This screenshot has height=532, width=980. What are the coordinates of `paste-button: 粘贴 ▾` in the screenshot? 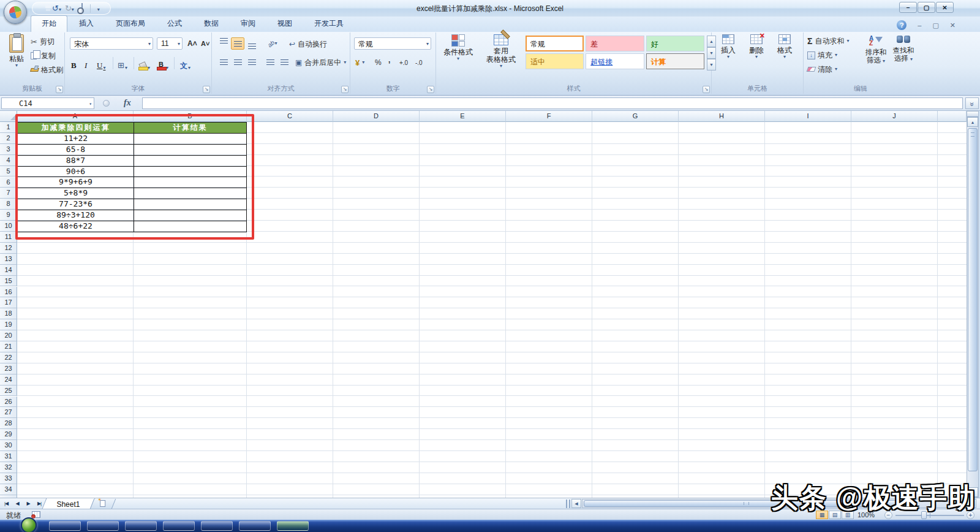 It's located at (17, 51).